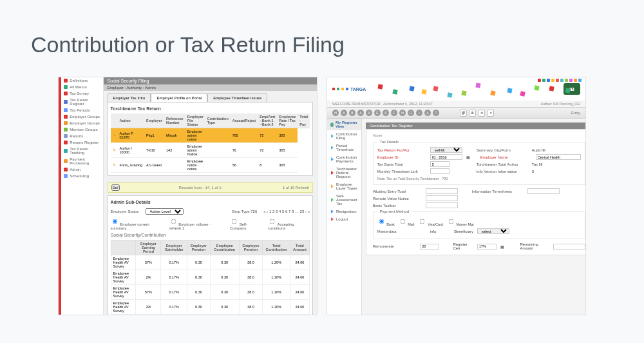 The image size is (644, 343). I want to click on ribbon-button: I, so click(419, 113).